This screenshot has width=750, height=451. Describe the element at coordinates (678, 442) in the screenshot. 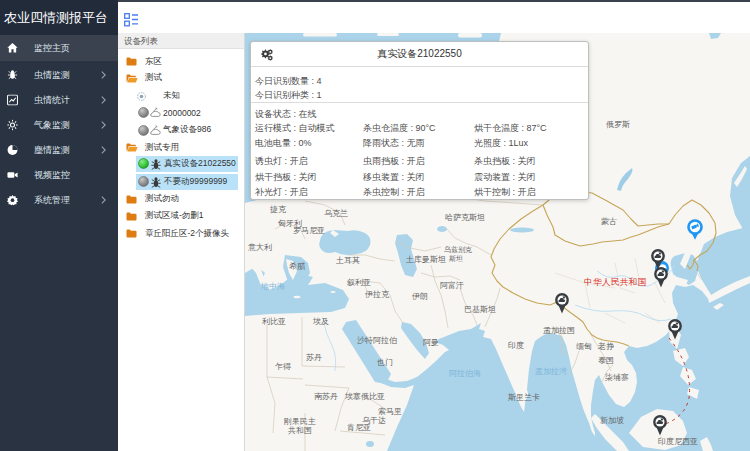

I see `svg-text: 印度尼西亚` at that location.